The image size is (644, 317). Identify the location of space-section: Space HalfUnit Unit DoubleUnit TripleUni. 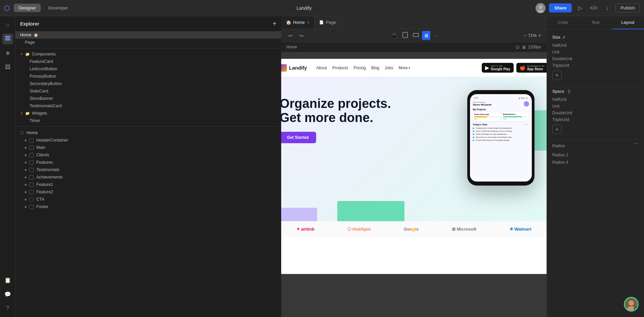
(595, 112).